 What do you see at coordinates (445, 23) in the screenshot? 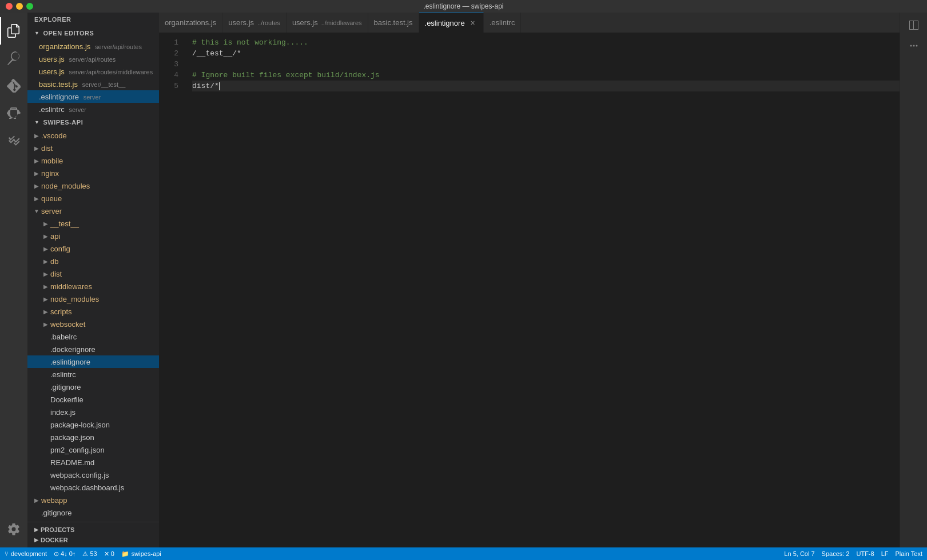
I see `tab-eslintignore-label: .eslintignore` at bounding box center [445, 23].